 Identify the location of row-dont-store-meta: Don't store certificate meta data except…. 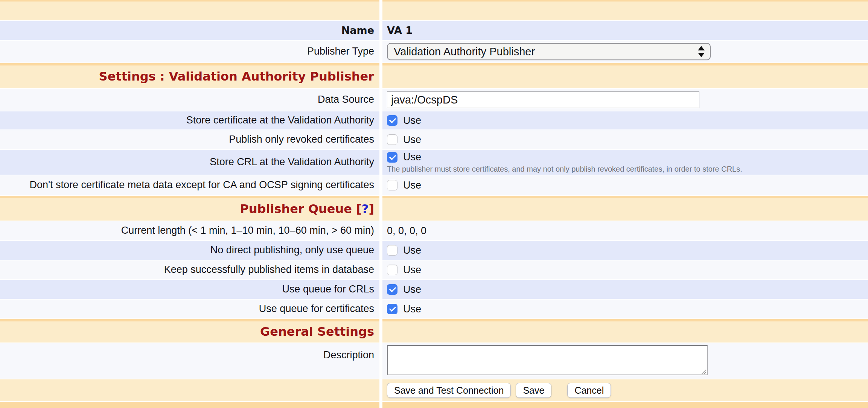
(434, 185).